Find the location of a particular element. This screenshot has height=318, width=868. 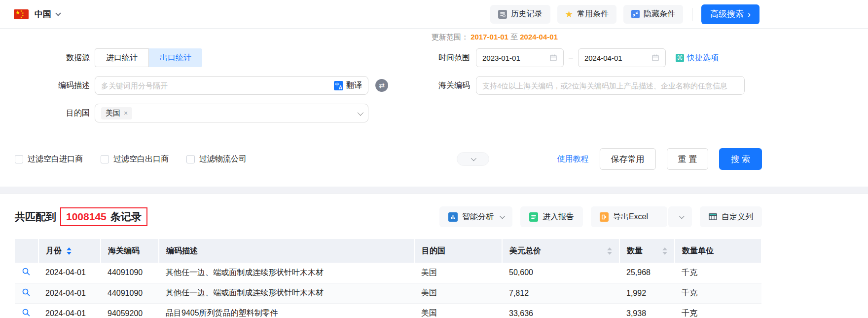

header-action-column is located at coordinates (27, 251).